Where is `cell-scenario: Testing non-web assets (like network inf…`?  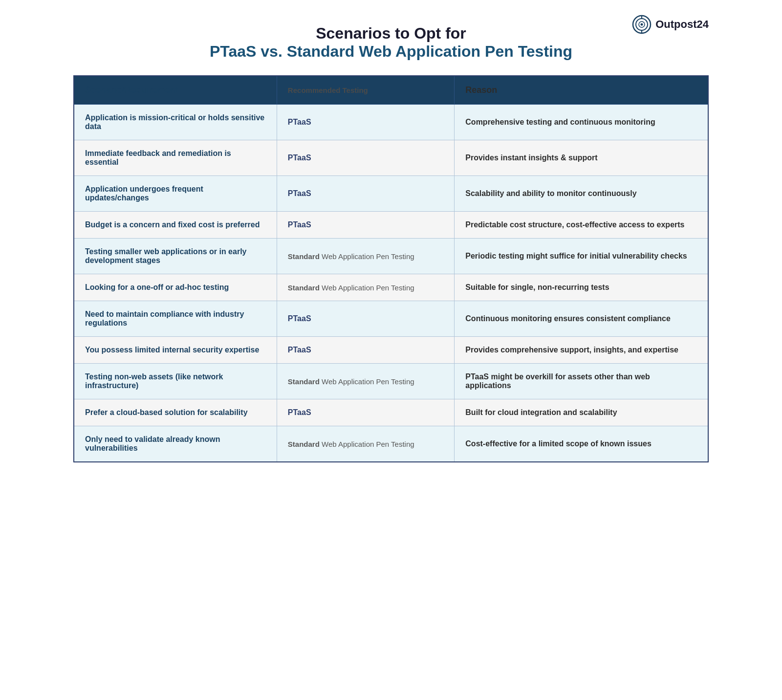
cell-scenario: Testing non-web assets (like network inf… is located at coordinates (175, 381).